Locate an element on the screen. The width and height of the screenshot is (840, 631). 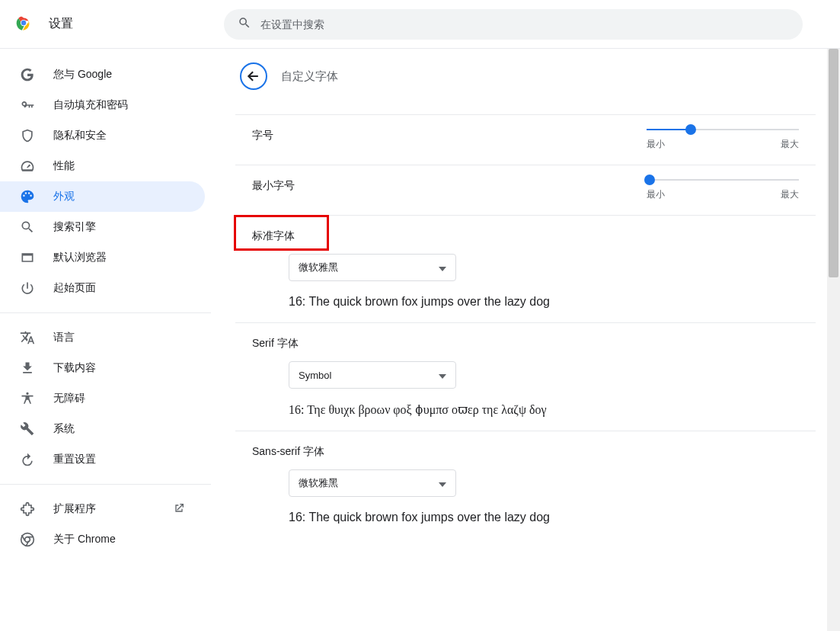
key-icon is located at coordinates (27, 105).